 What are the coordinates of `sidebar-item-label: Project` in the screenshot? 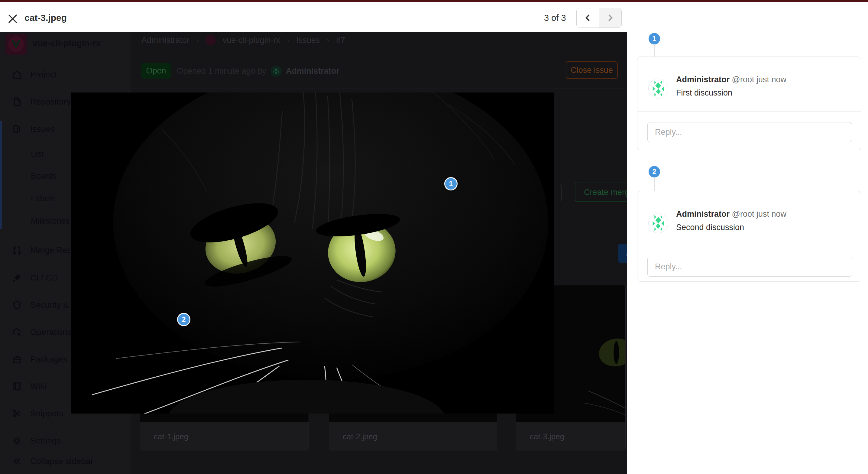 It's located at (43, 75).